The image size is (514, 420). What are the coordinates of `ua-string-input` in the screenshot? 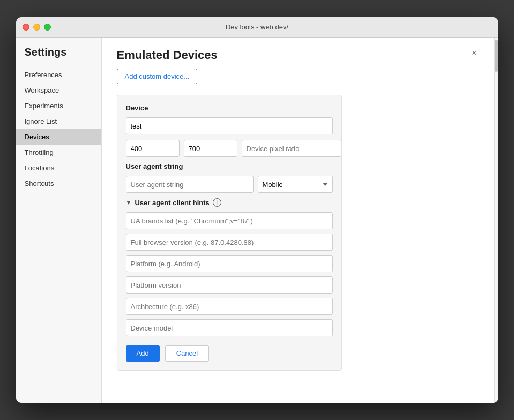 It's located at (190, 184).